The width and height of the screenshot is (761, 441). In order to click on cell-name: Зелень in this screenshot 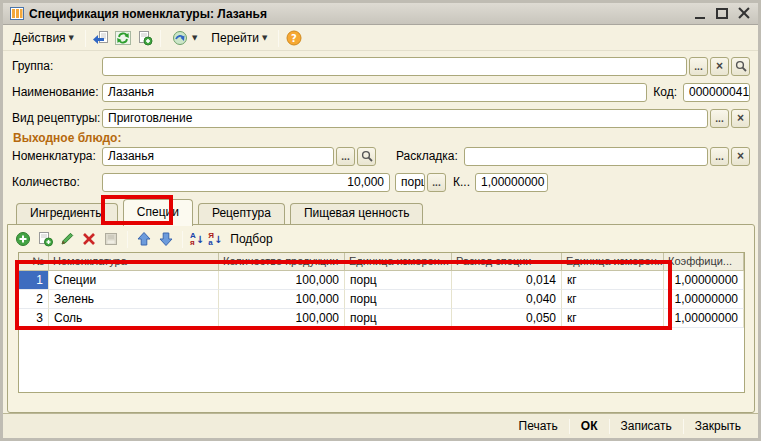, I will do `click(134, 300)`.